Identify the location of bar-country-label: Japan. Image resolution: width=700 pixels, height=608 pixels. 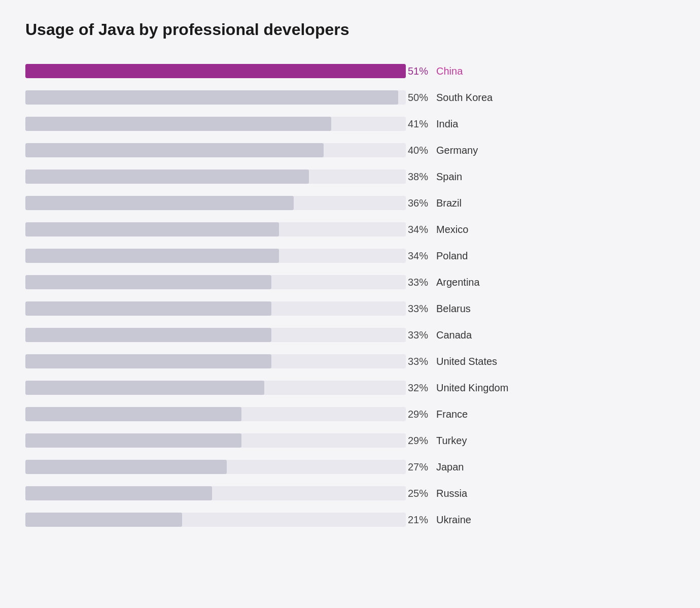
(450, 467).